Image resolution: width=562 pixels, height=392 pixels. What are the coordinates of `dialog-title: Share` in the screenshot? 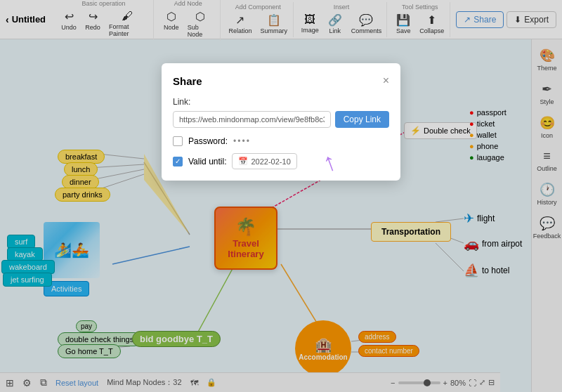 It's located at (188, 81).